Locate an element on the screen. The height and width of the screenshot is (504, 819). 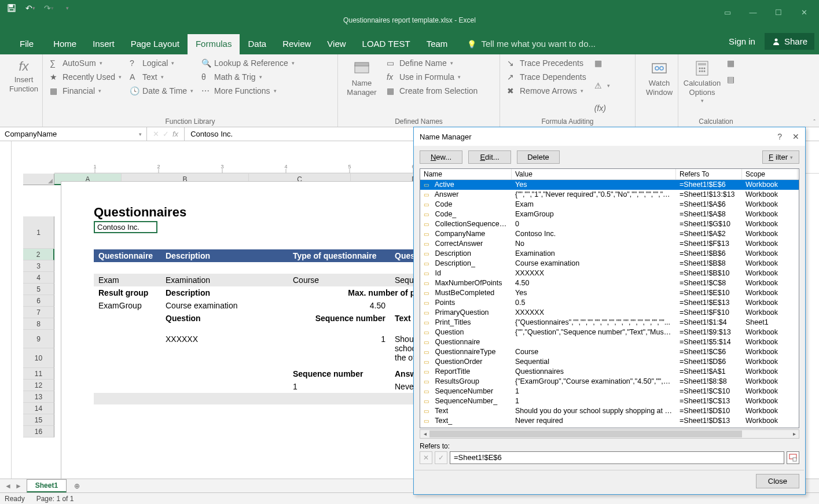
recently-used-button: ★Recently Used▾ is located at coordinates (86, 77).